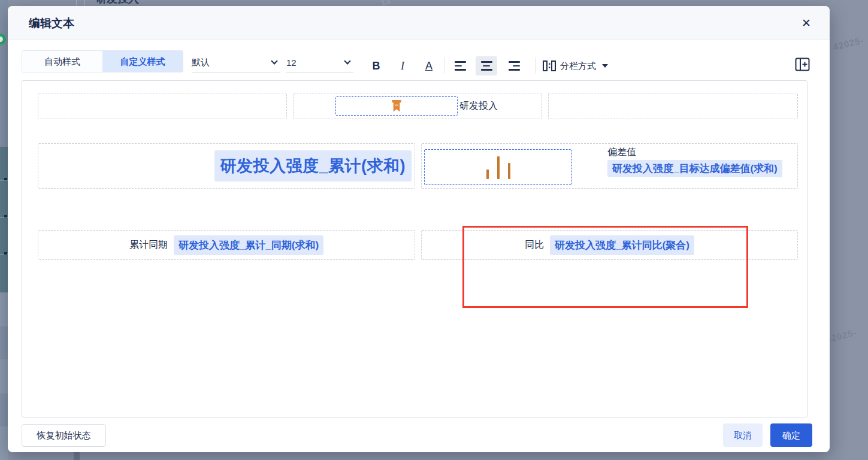 Image resolution: width=868 pixels, height=460 pixels. What do you see at coordinates (703, 161) in the screenshot?
I see `deviation-text-block: 偏差值 研发投入强度_目标达成偏差值(求和)` at bounding box center [703, 161].